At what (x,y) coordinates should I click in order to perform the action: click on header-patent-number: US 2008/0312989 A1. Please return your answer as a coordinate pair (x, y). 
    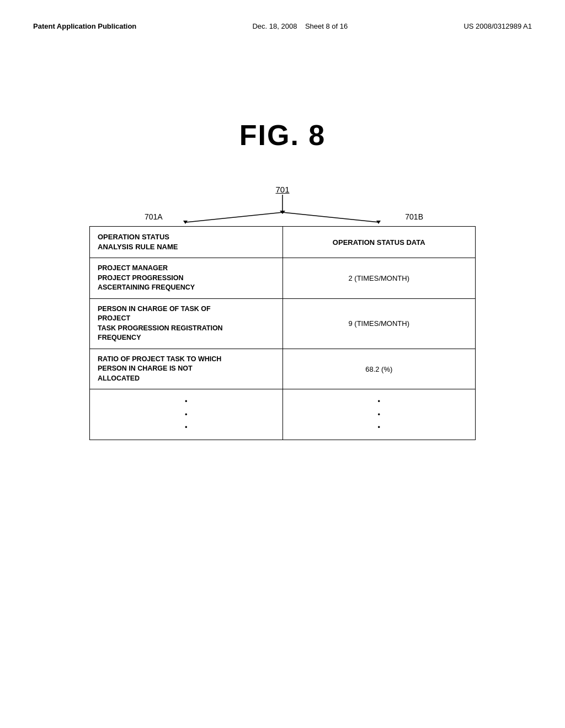
    Looking at the image, I should click on (498, 26).